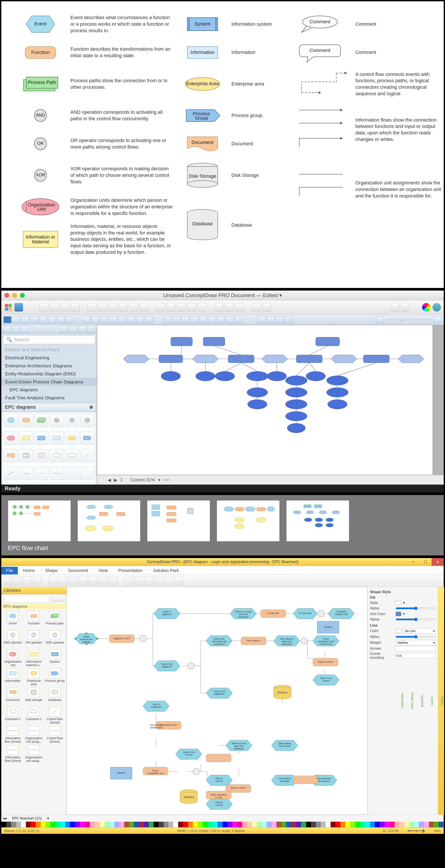  What do you see at coordinates (49, 366) in the screenshot?
I see `nav-item: Enterprise Architecture Diagrams` at bounding box center [49, 366].